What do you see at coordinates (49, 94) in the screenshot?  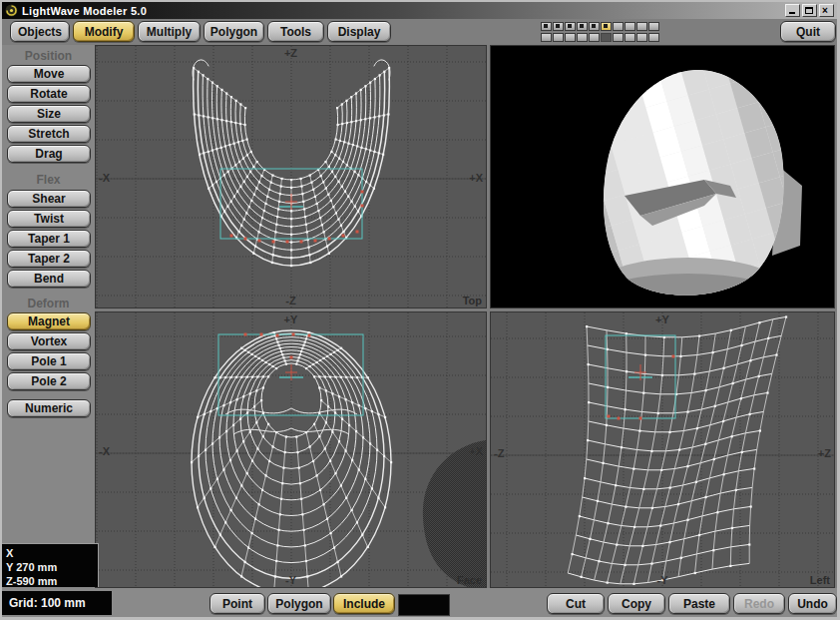 I see `sidebar-button-rotate: Rotate` at bounding box center [49, 94].